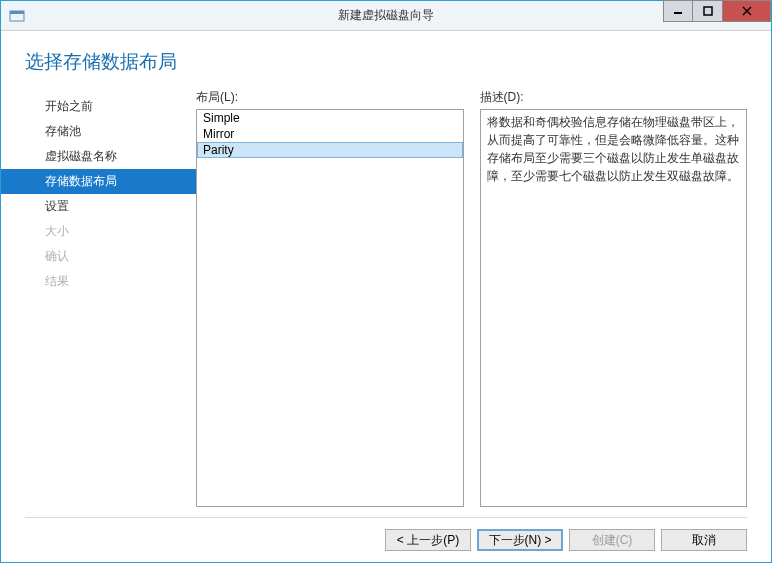 The height and width of the screenshot is (563, 772). Describe the element at coordinates (386, 62) in the screenshot. I see `page-title: 选择存储数据布局` at that location.